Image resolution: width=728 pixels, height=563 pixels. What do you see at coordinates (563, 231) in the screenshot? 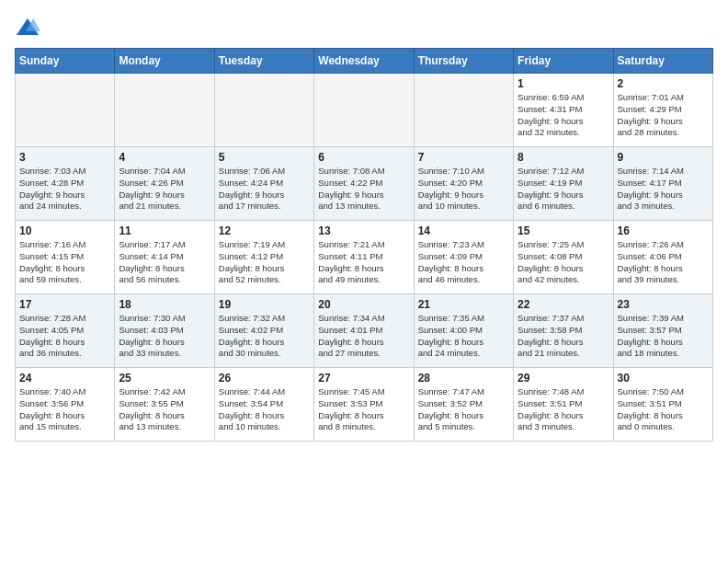
I see `day-number: 15` at bounding box center [563, 231].